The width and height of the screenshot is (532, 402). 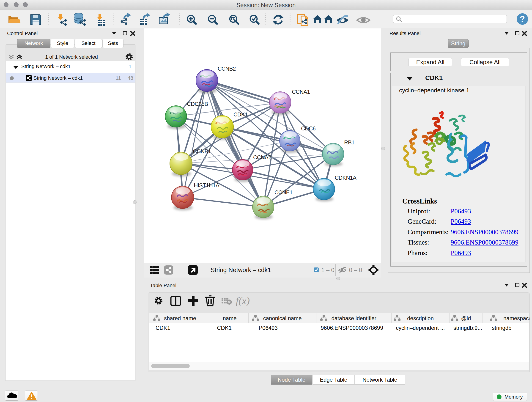 What do you see at coordinates (284, 192) in the screenshot?
I see `svg-text: CCNE1` at bounding box center [284, 192].